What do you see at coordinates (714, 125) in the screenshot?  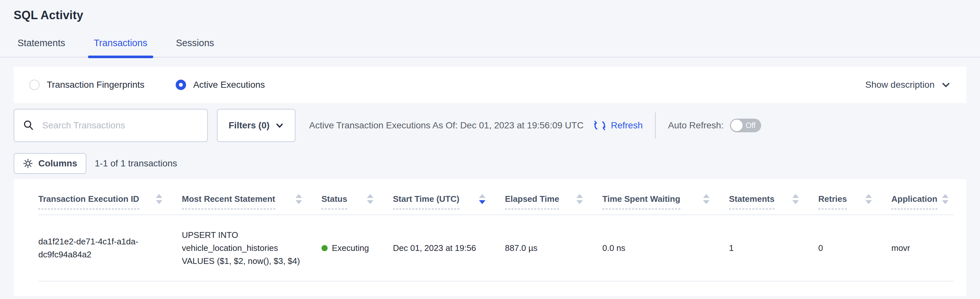 I see `auto-refresh-control: Auto Refresh: Off` at bounding box center [714, 125].